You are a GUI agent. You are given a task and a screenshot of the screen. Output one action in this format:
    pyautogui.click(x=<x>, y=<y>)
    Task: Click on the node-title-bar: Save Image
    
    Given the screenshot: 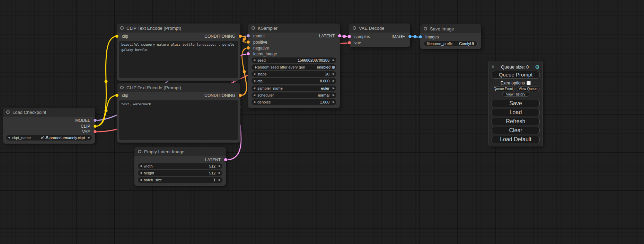 What is the action you would take?
    pyautogui.click(x=451, y=29)
    